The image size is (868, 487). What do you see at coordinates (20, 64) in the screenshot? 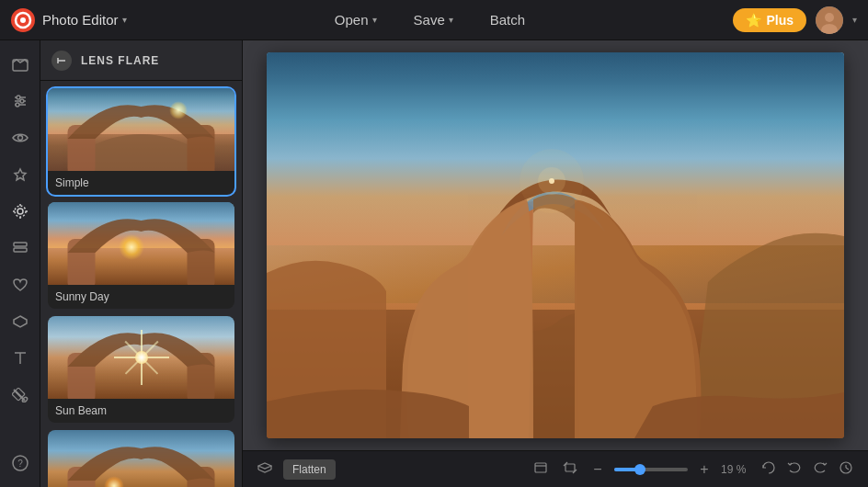
I see `photo-tool-icon` at bounding box center [20, 64].